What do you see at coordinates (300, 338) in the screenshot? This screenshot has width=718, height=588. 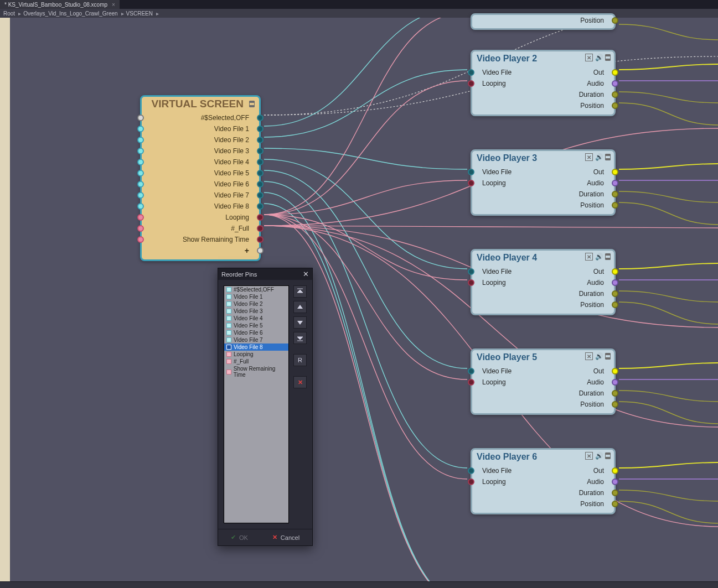 I see `move-bottom-button` at bounding box center [300, 338].